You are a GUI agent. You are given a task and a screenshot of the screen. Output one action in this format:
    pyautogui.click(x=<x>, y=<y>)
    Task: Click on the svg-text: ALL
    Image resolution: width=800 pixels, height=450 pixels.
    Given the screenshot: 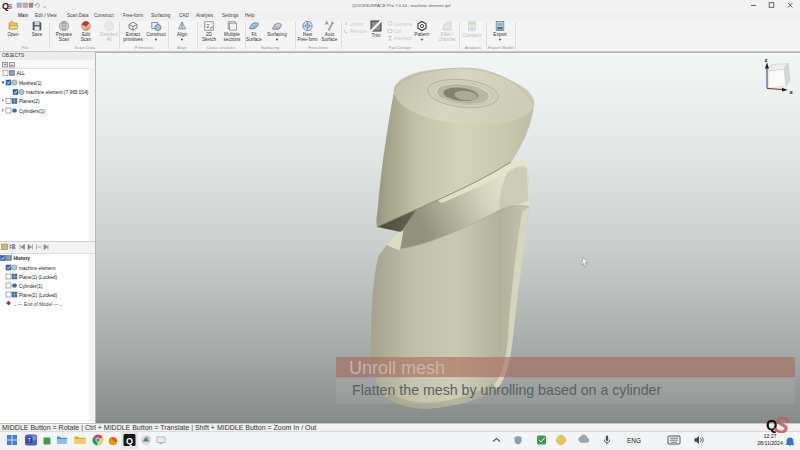 What is the action you would take?
    pyautogui.click(x=22, y=74)
    